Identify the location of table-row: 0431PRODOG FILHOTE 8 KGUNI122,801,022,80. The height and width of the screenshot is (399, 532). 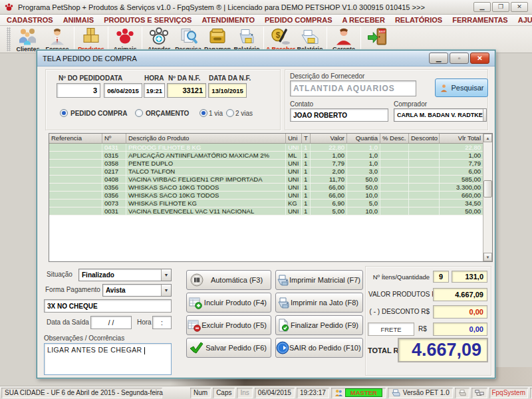
(271, 148).